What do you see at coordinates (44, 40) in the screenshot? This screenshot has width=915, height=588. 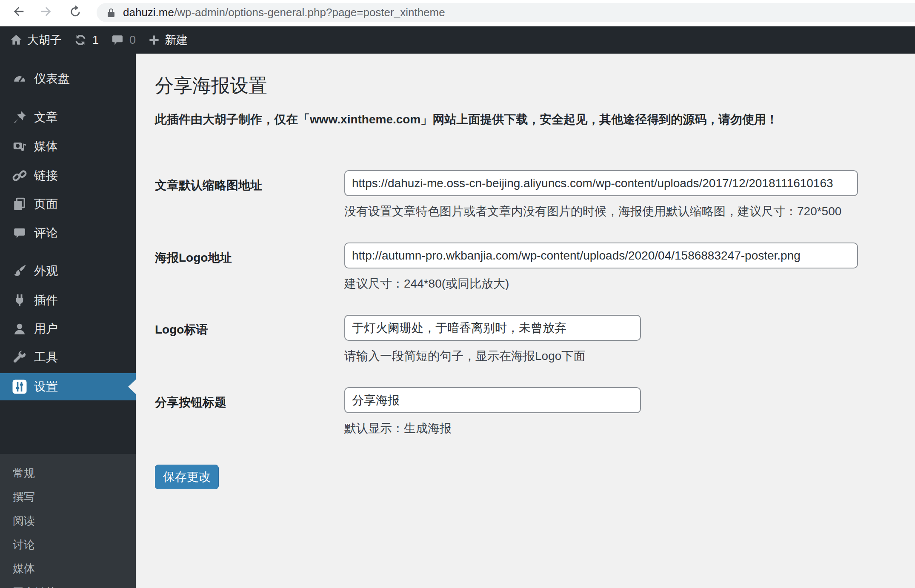 I see `site-name: 大胡子` at bounding box center [44, 40].